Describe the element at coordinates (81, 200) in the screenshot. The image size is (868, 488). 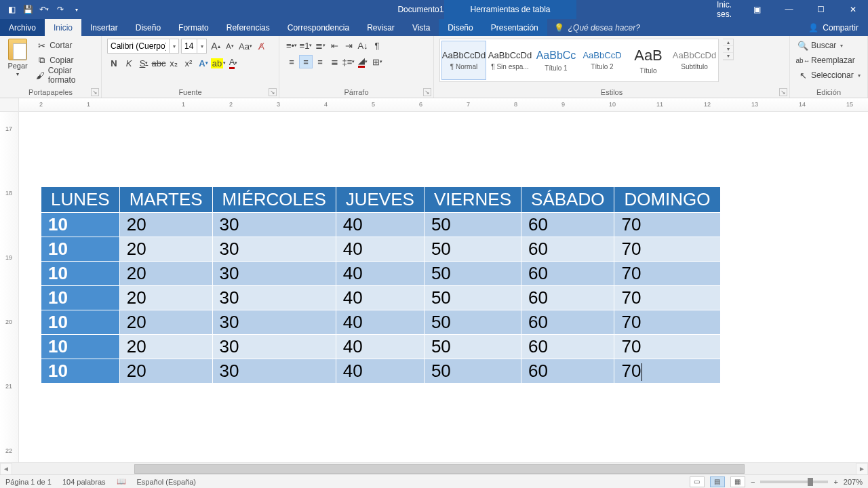
I see `table-header: LUNES` at that location.